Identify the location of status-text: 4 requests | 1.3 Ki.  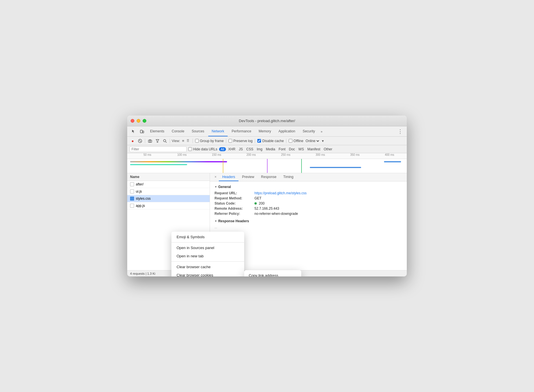
(143, 274).